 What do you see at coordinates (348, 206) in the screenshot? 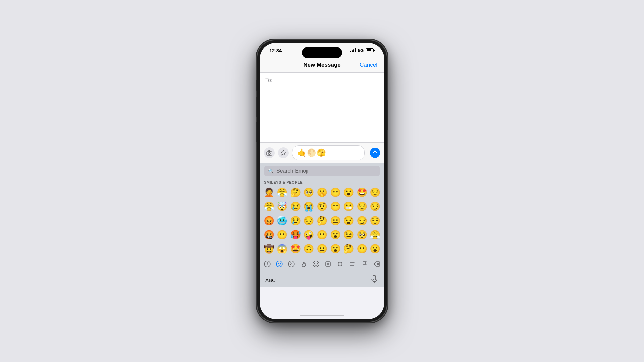
I see `emoji-cell: 😬` at bounding box center [348, 206].